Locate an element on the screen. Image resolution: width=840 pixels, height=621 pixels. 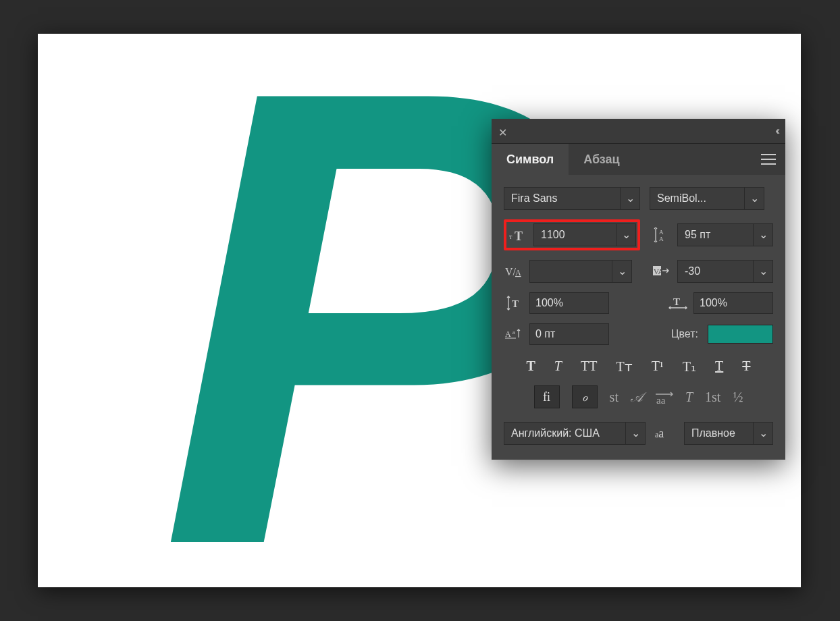
font-family-select: Fira Sans ⌄ is located at coordinates (572, 198).